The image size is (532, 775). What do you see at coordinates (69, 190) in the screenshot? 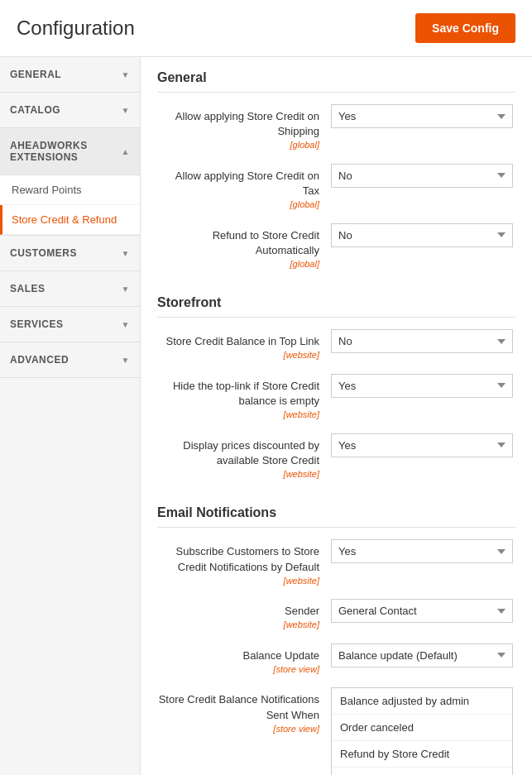
I see `sidebar-item-reward-points: Reward Points` at bounding box center [69, 190].